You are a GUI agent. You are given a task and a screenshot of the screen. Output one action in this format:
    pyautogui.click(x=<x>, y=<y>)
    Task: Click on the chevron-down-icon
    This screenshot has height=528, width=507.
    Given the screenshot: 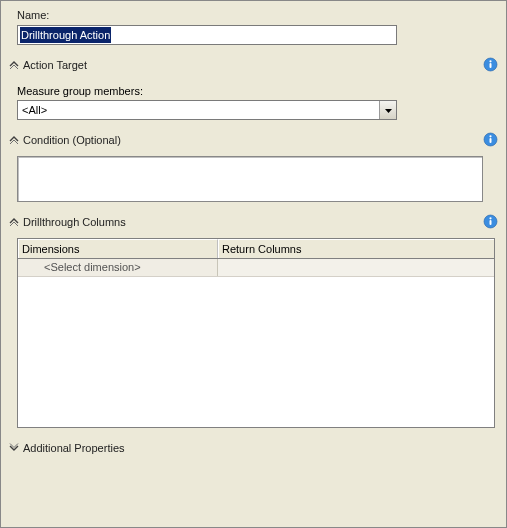 What is the action you would take?
    pyautogui.click(x=14, y=448)
    